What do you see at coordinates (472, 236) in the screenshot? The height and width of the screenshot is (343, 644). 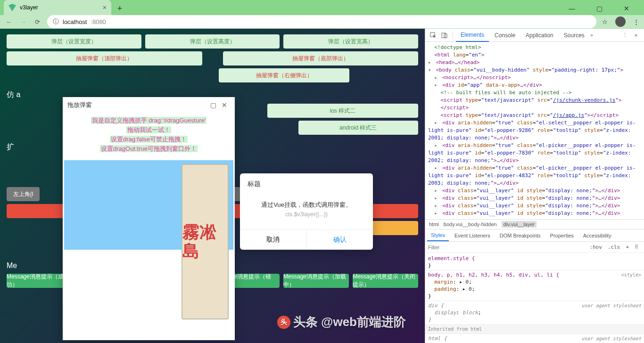 I see `subtab-events: Event Listeners` at bounding box center [472, 236].